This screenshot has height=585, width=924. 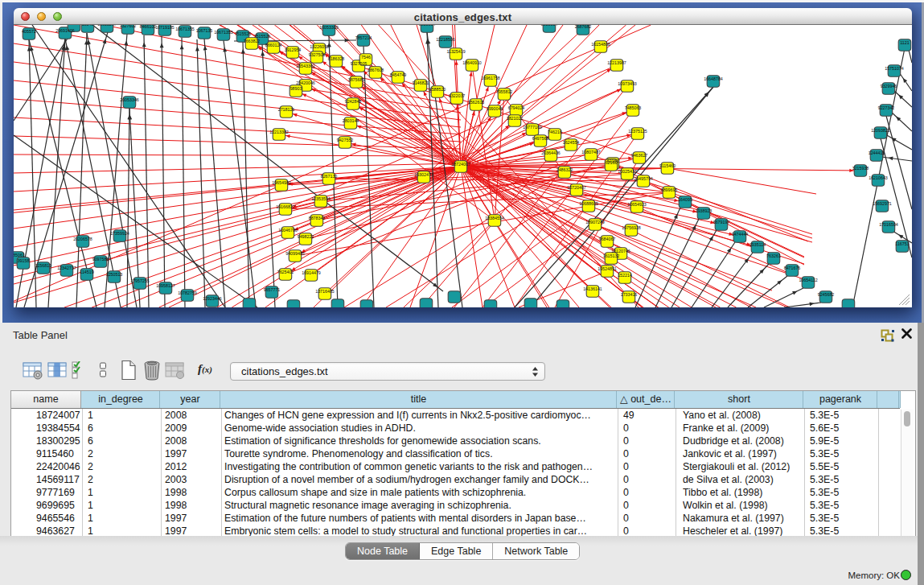 I want to click on svg-text: 152214, so click(x=625, y=275).